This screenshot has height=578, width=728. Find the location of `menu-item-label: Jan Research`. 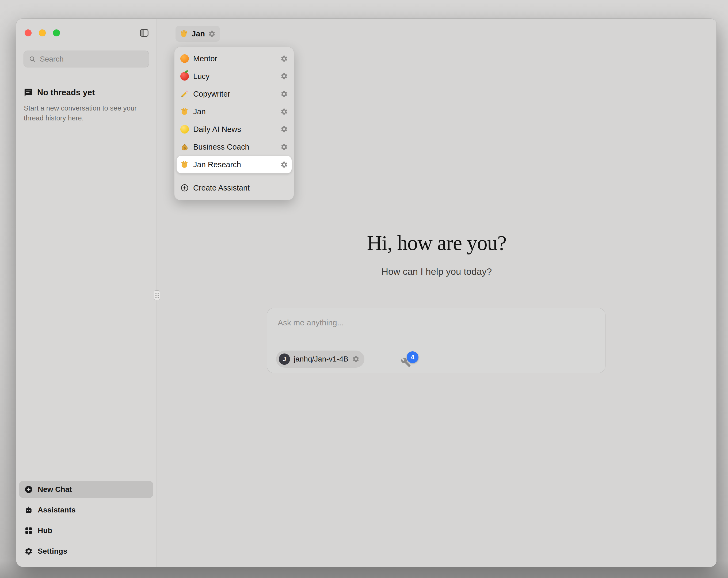

menu-item-label: Jan Research is located at coordinates (235, 165).